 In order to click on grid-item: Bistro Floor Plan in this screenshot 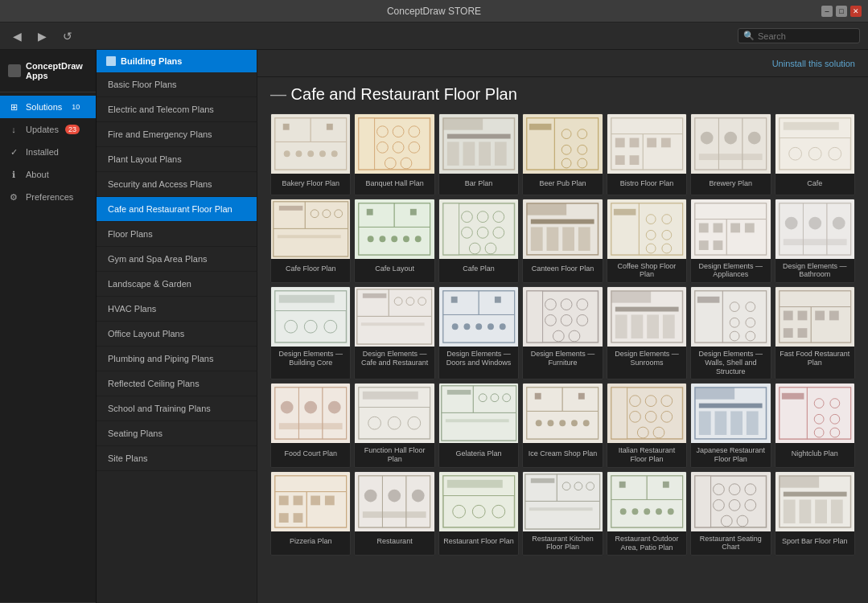, I will do `click(647, 154)`.